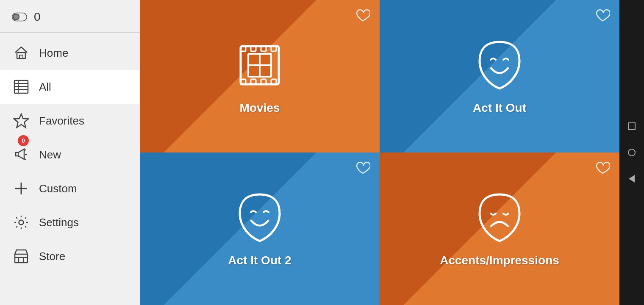  Describe the element at coordinates (59, 223) in the screenshot. I see `sidebar-item-settings-label: Settings` at that location.